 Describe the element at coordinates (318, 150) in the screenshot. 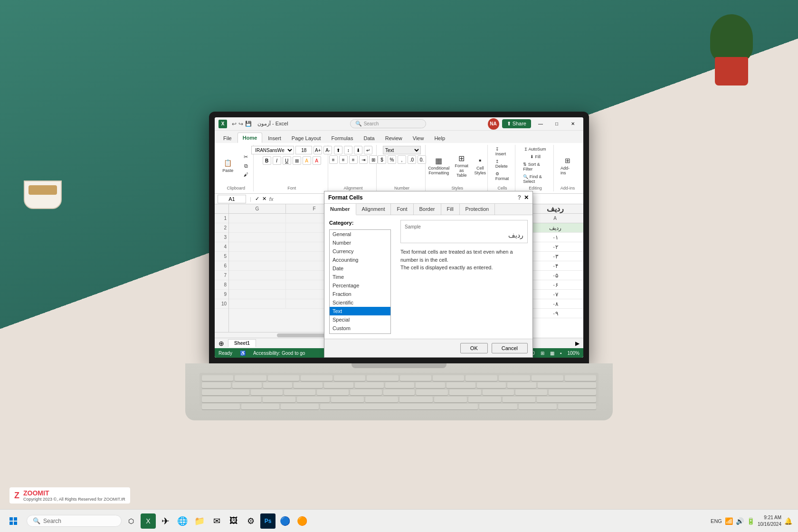

I see `font-increase-button: A+` at that location.